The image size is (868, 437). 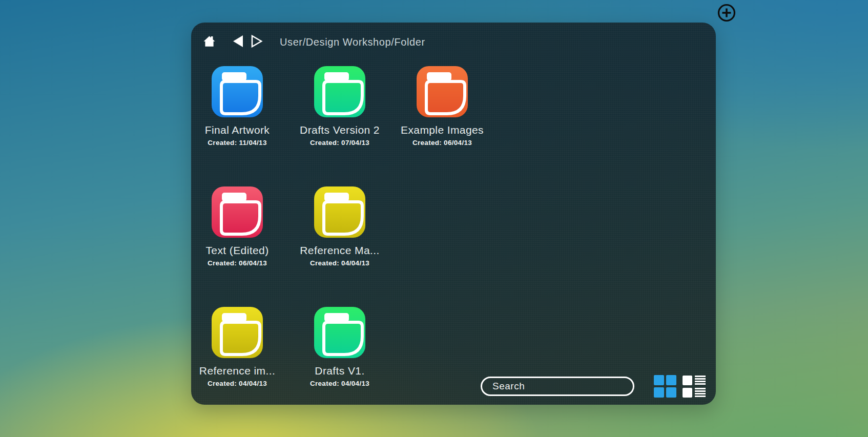 What do you see at coordinates (237, 107) in the screenshot?
I see `folder-item: Final Artwork Created: 11/04/13` at bounding box center [237, 107].